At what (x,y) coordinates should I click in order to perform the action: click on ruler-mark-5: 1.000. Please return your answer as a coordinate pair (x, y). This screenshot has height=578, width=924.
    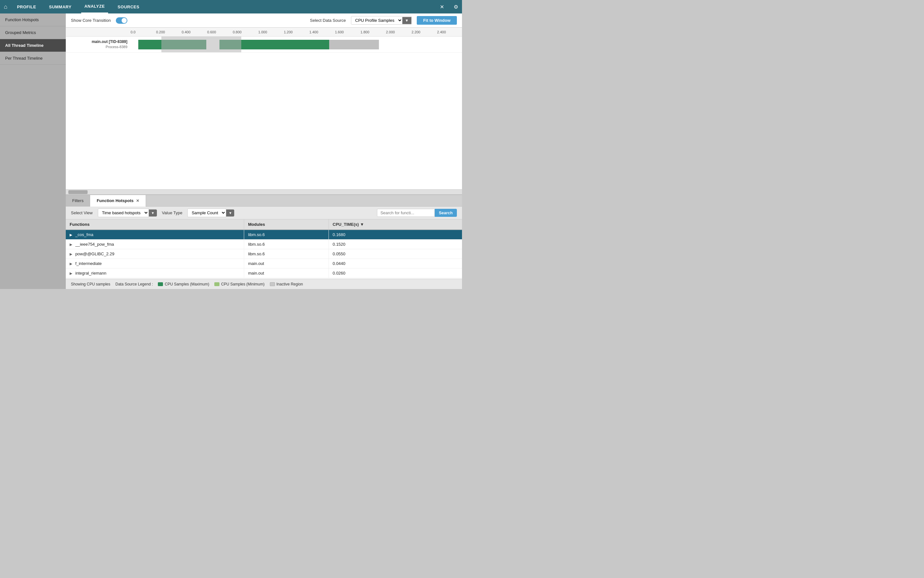
    Looking at the image, I should click on (271, 32).